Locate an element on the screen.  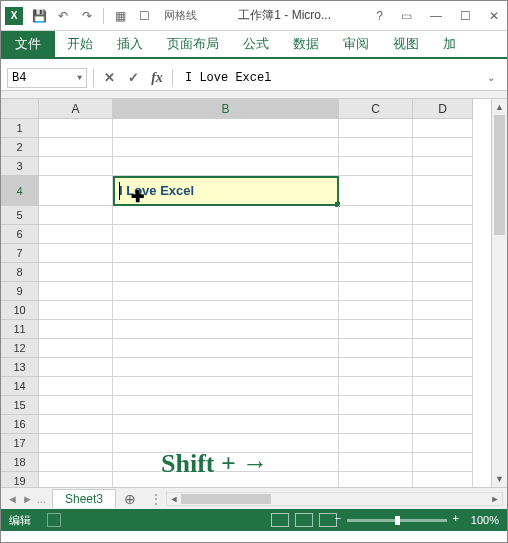
horizontal-scrollbar: ◄ ► is located at coordinates (334, 499).